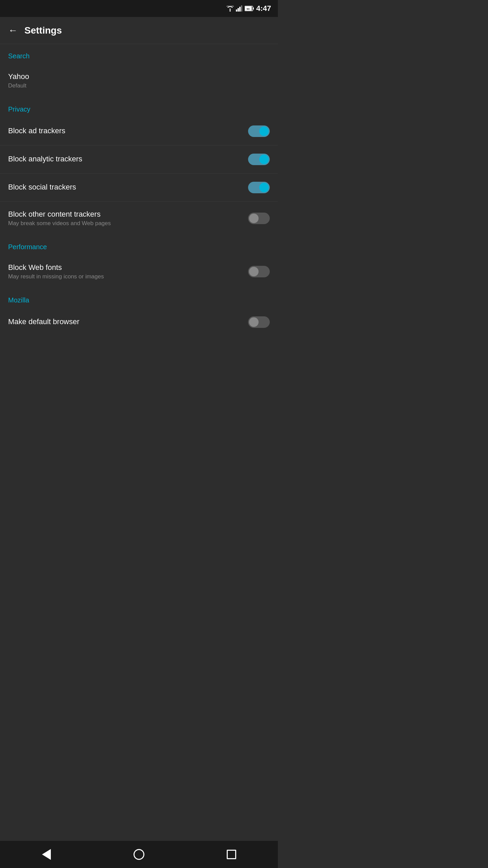  Describe the element at coordinates (259, 159) in the screenshot. I see `block-analytic-trackers-track` at that location.